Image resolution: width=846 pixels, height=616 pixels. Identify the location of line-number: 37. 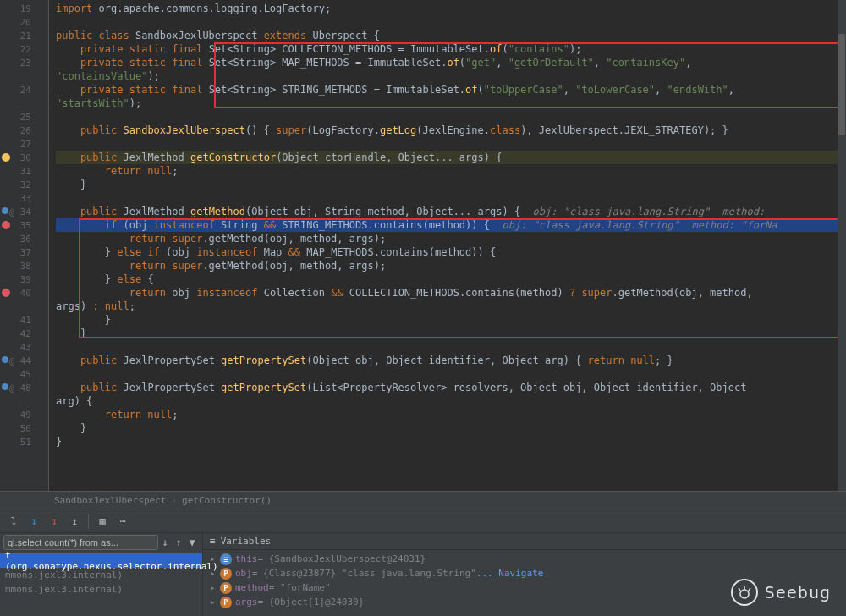
(24, 252).